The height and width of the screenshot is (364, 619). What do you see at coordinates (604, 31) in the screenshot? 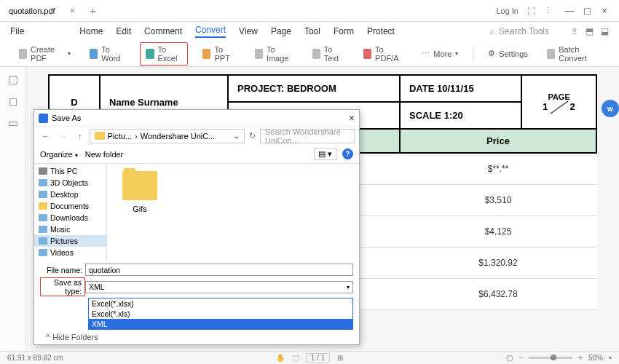
I see `save-icon: ⬓` at bounding box center [604, 31].